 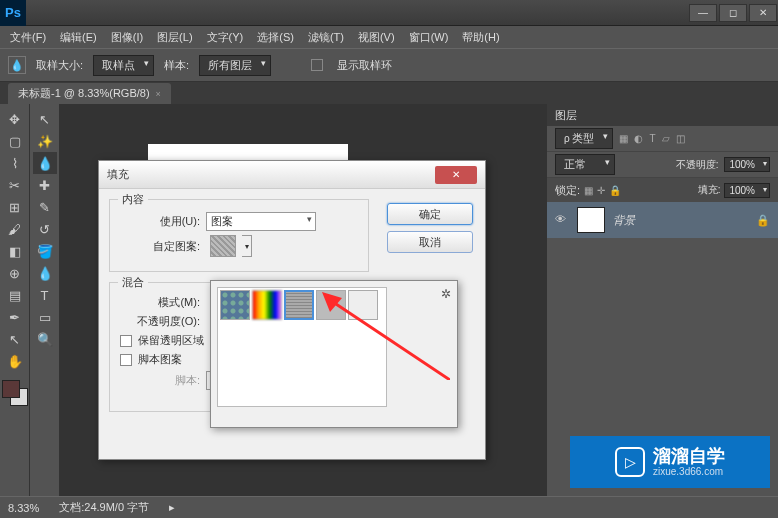 I want to click on filter-pixel-icon: ▦, so click(x=624, y=138).